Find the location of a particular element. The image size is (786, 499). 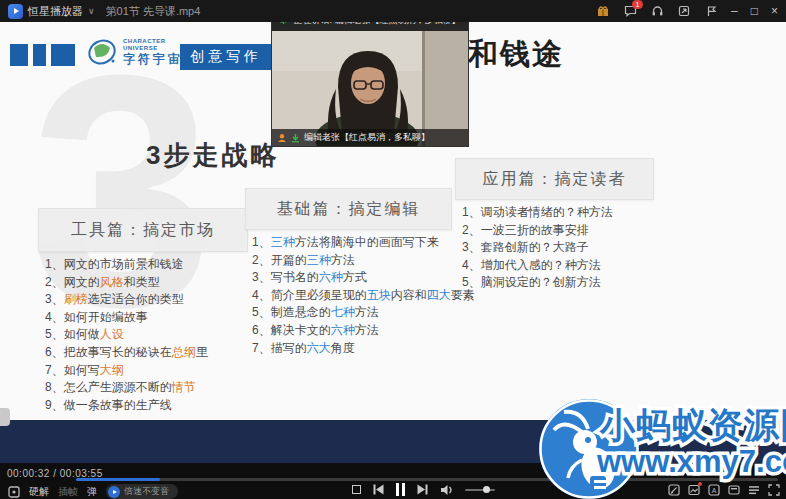

section-list-application: 1、调动读者情绪的？种方法2、一波三折的故事安排3、套路创新的？大路子4、增加代… is located at coordinates (560, 248).